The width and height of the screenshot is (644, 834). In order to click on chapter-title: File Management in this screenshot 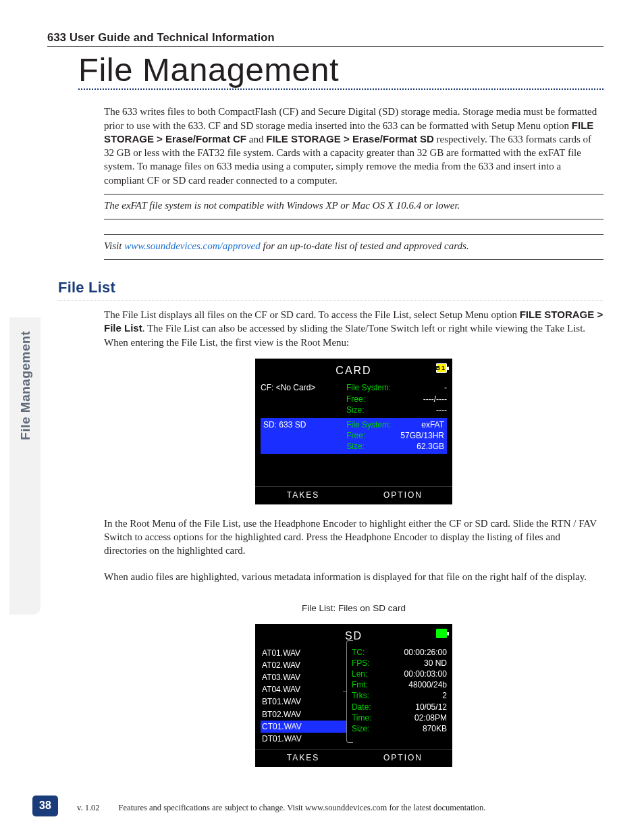, I will do `click(341, 72)`.